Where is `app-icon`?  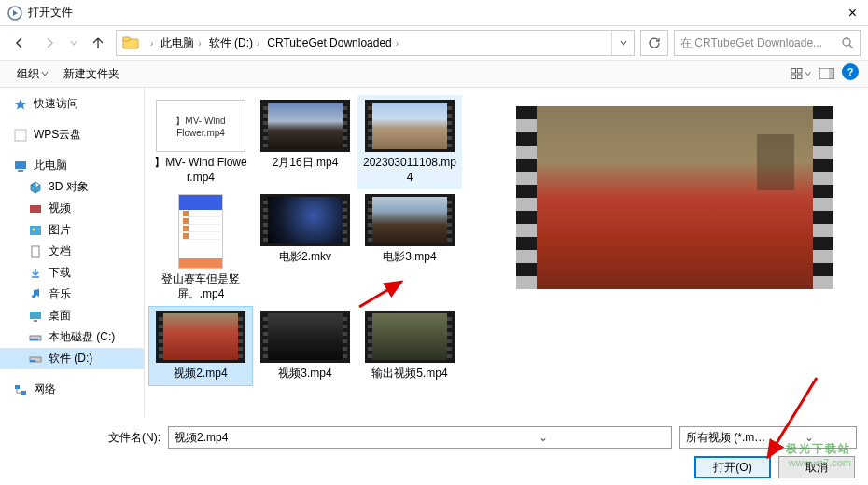 app-icon is located at coordinates (15, 13).